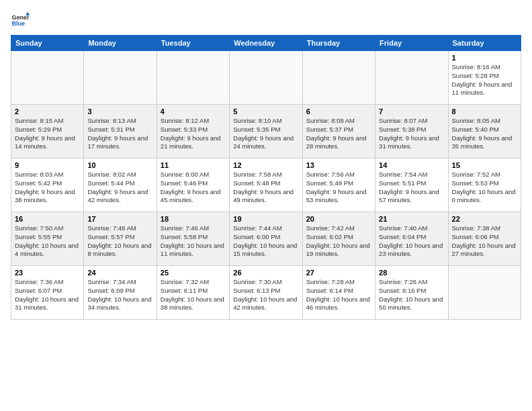 The image size is (532, 411). Describe the element at coordinates (48, 185) in the screenshot. I see `calendar-cell: 9Sunrise: 8:03 AMSunset: 5:42 PMDaylight…` at that location.